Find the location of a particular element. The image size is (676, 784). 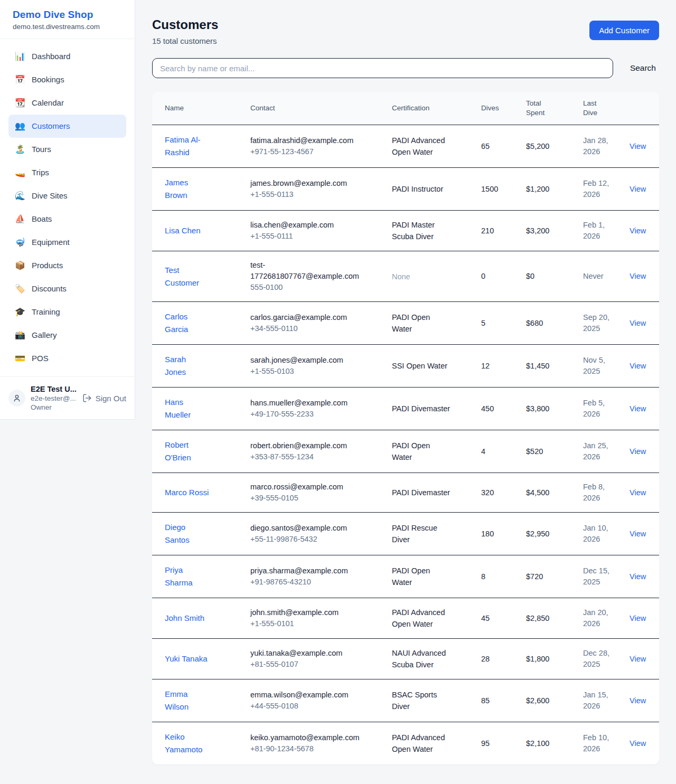

sidebar-item-label: Equipment is located at coordinates (51, 242).